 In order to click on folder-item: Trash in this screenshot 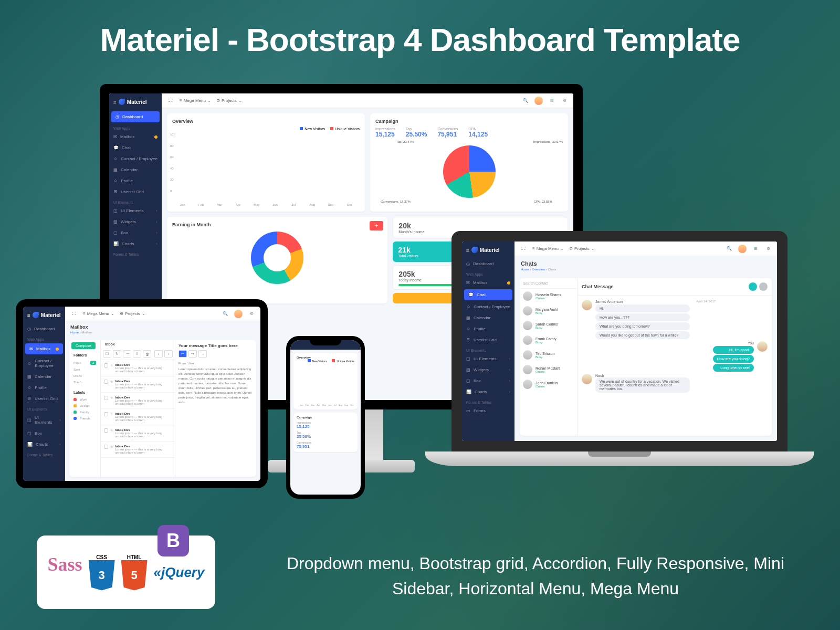, I will do `click(85, 382)`.